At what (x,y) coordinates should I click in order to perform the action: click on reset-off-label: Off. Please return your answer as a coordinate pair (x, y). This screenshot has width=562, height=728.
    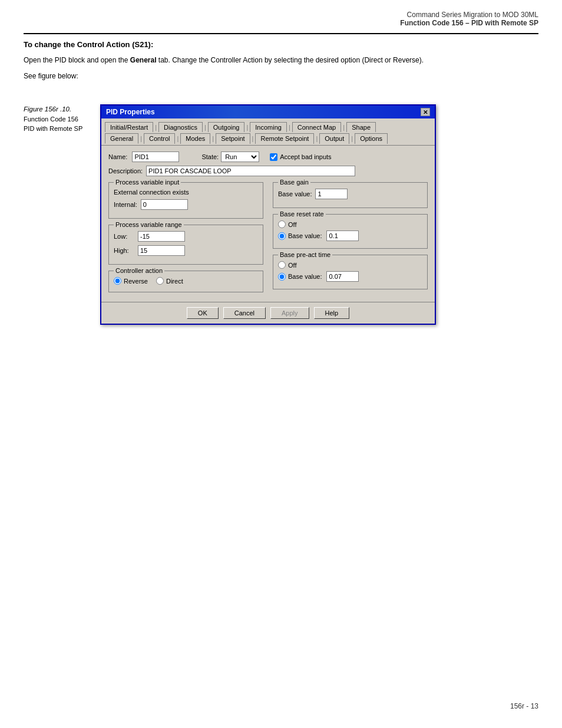
    Looking at the image, I should click on (292, 225).